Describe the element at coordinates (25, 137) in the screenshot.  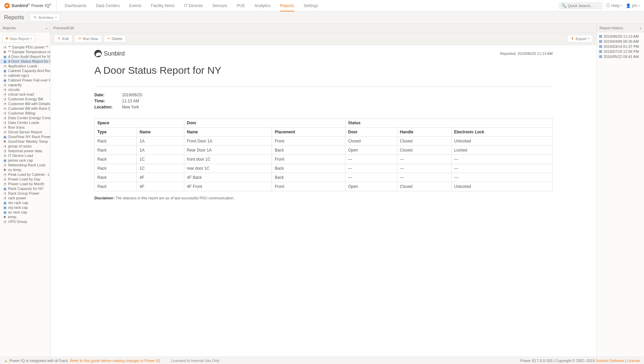
I see `tree-item: GoodYear NY Rack Power Cap` at that location.